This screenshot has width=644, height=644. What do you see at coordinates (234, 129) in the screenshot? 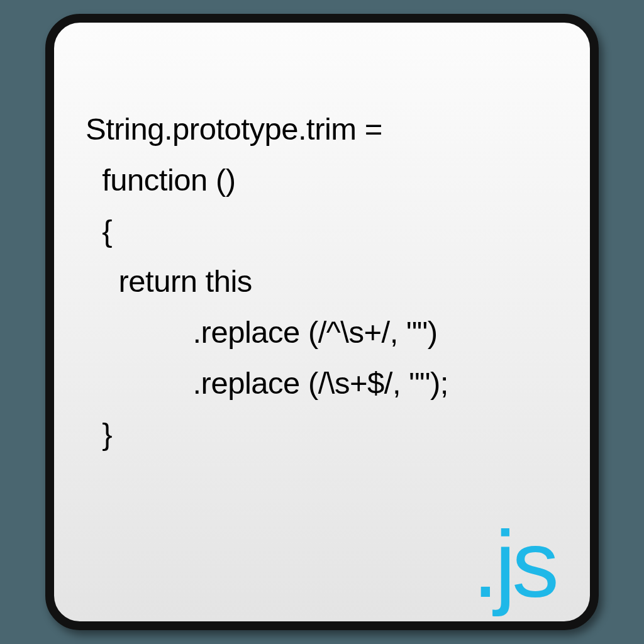
I see `code-line: String.prototype.trim =` at bounding box center [234, 129].